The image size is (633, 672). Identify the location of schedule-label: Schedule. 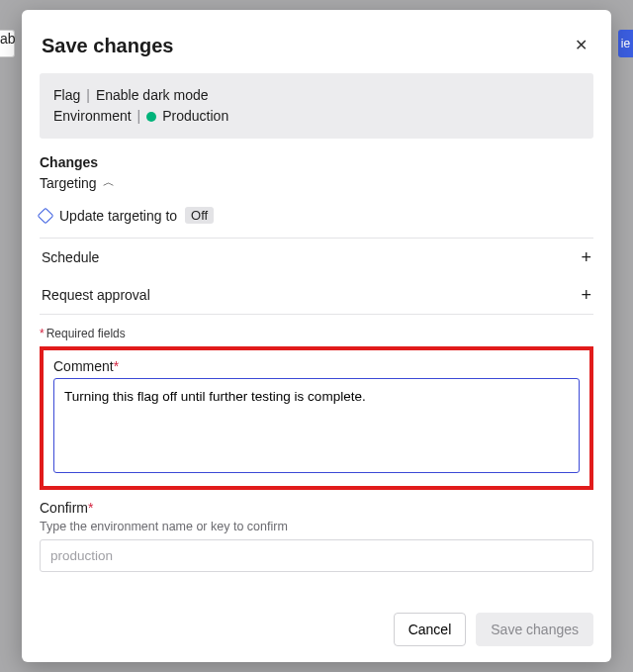
(70, 257).